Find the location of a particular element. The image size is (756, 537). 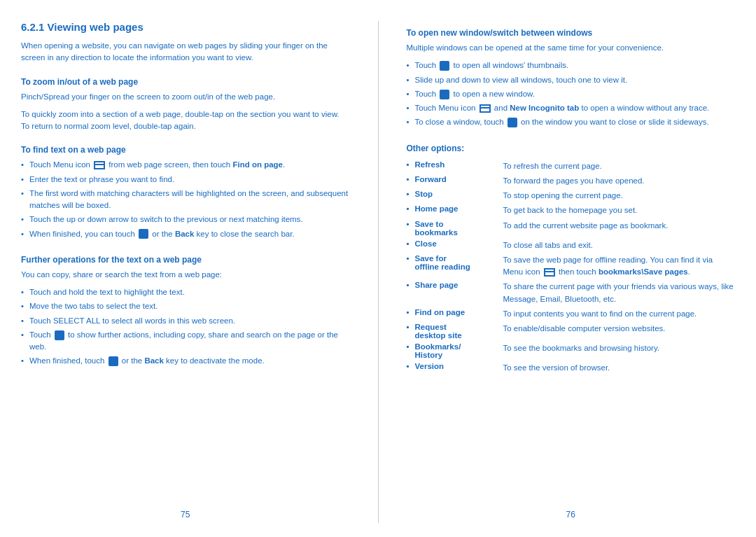

further-intro: You can copy, share or search the text f… is located at coordinates (186, 274).